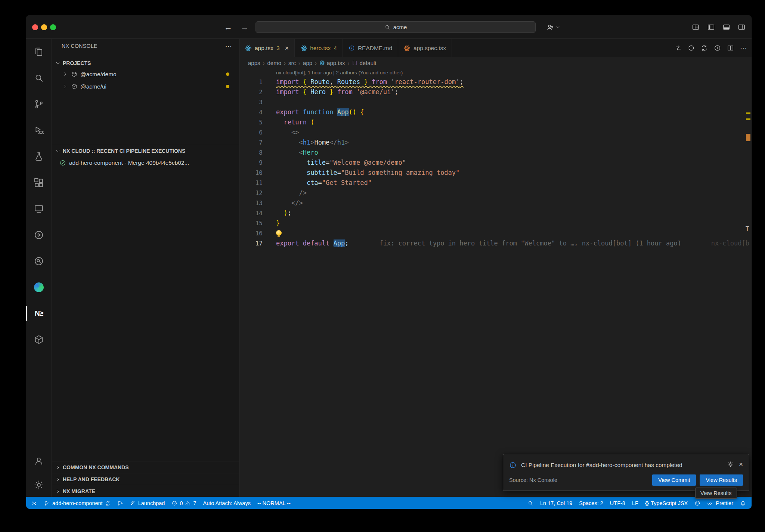  Describe the element at coordinates (495, 82) in the screenshot. I see `code-line: 1import { Route, Routes } from 'react-ro…` at that location.